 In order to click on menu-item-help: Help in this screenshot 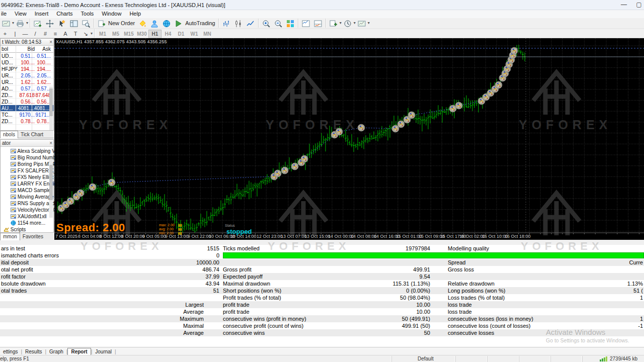, I will do `click(135, 14)`.